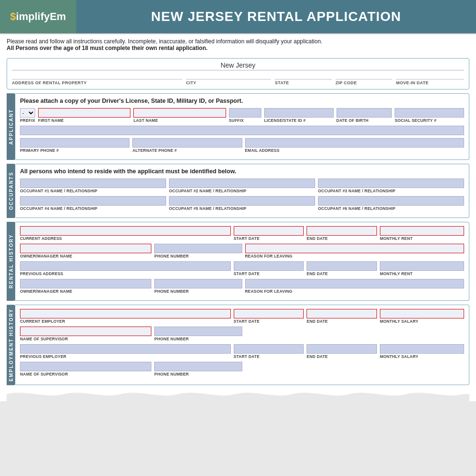 This screenshot has height=476, width=476. What do you see at coordinates (84, 113) in the screenshot?
I see `first-name-input` at bounding box center [84, 113].